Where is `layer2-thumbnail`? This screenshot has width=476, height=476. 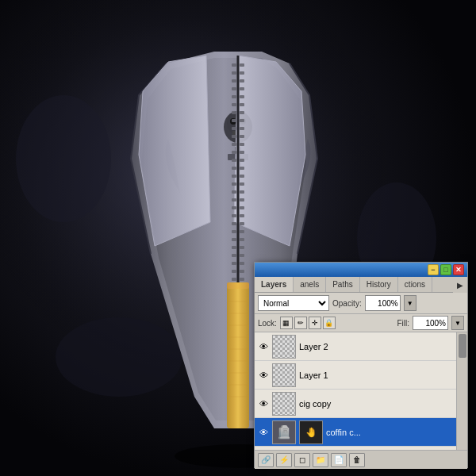
layer2-thumbnail is located at coordinates (284, 347).